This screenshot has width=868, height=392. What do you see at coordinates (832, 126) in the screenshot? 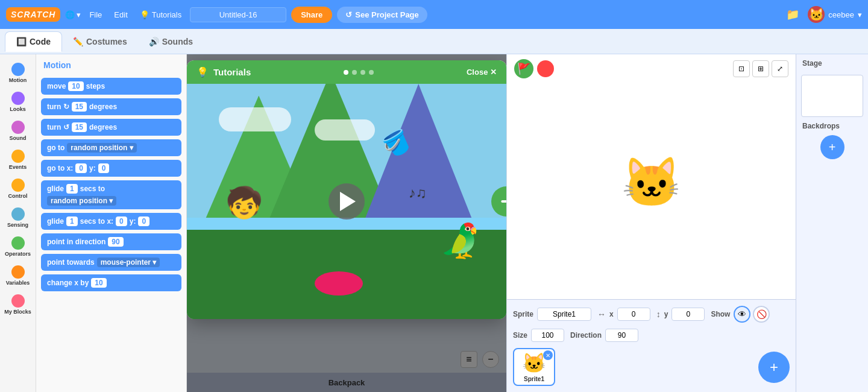
I see `backdrops-label: Backdrops` at bounding box center [832, 126].